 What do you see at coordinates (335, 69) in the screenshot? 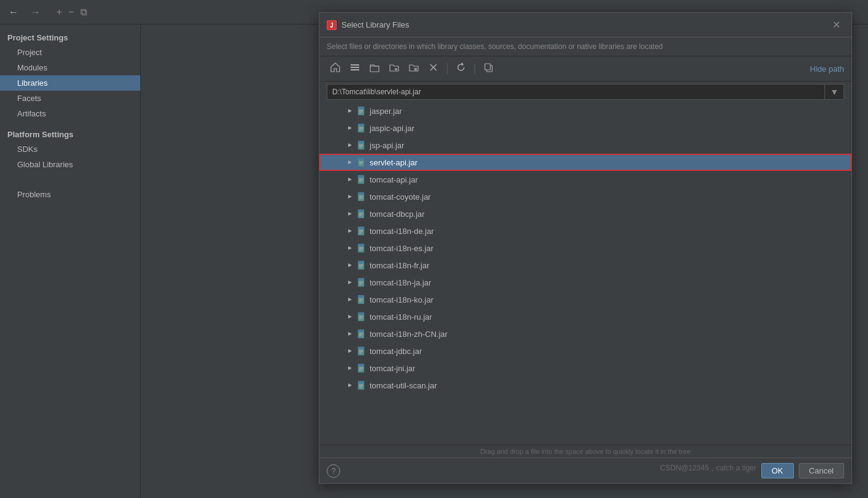
I see `home-button` at bounding box center [335, 69].